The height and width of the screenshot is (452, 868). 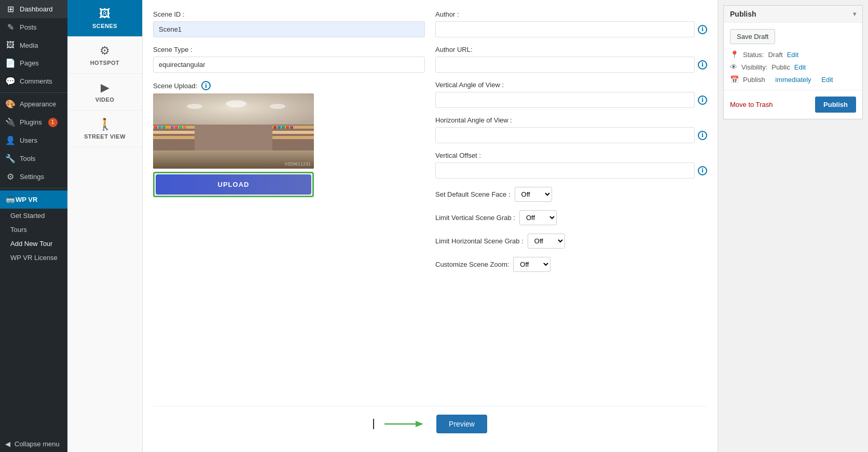 I want to click on scene-type-label: Scene Type :, so click(x=289, y=50).